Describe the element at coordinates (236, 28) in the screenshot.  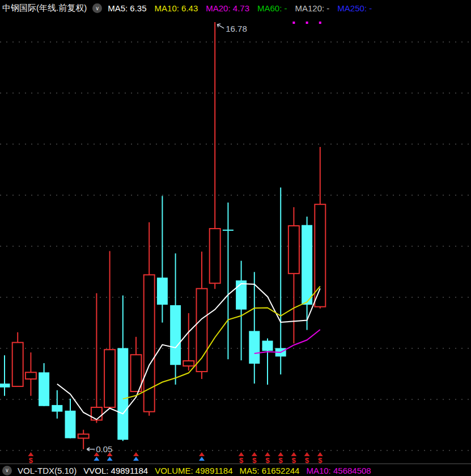
I see `high-price-label: 16.78` at that location.